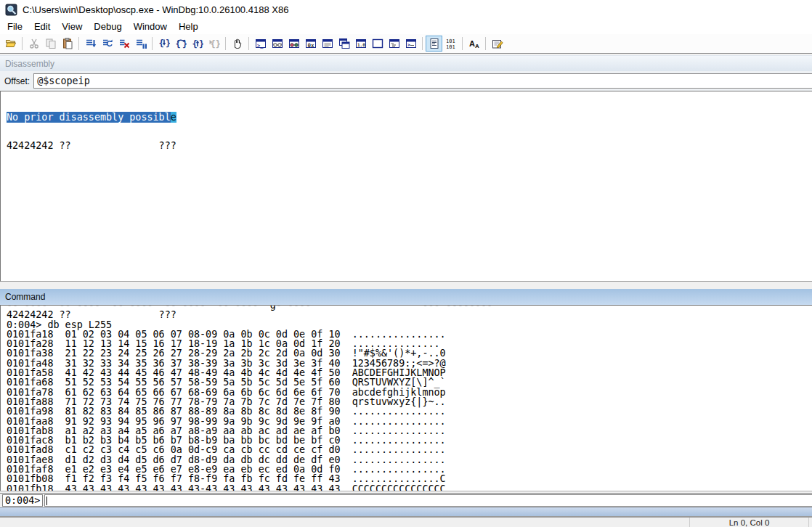 This screenshot has height=527, width=812. What do you see at coordinates (411, 44) in the screenshot?
I see `command-browser-button: >` at bounding box center [411, 44].